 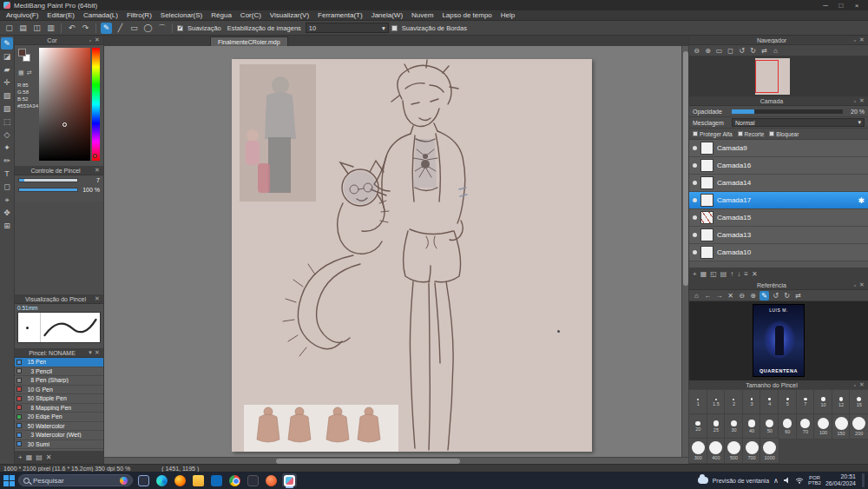 I want to click on eraser-tool-icon: ◪, so click(x=7, y=56).